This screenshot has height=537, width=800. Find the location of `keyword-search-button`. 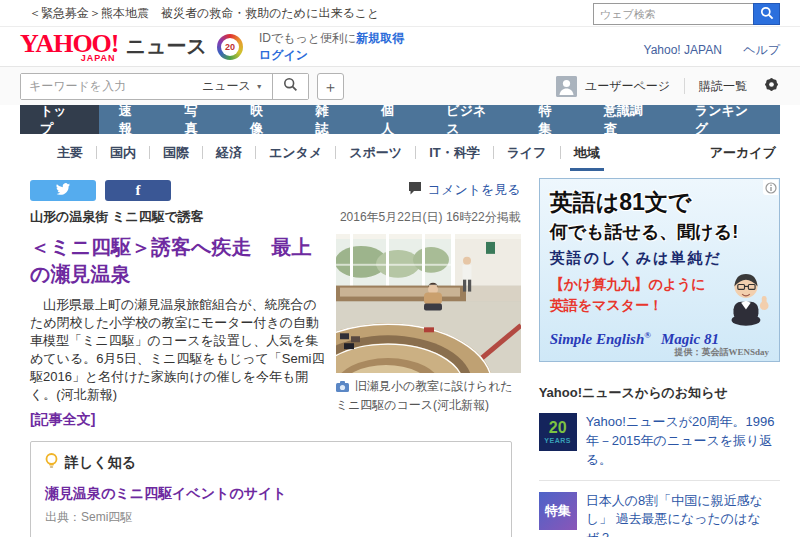

keyword-search-button is located at coordinates (290, 86).